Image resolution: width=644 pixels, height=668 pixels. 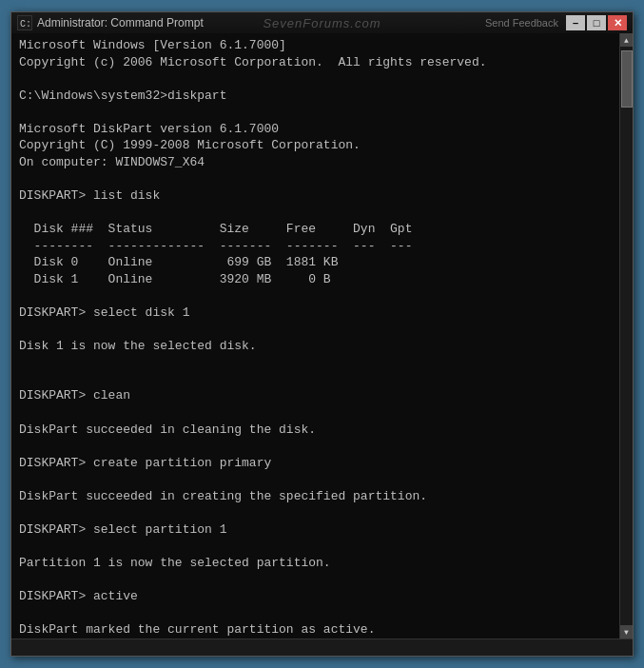 What do you see at coordinates (25, 23) in the screenshot?
I see `cmd-icon: C:` at bounding box center [25, 23].